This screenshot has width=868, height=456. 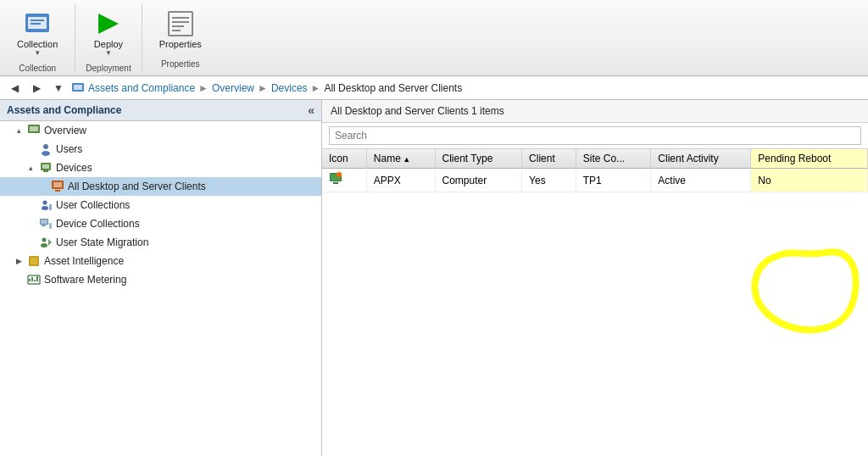 What do you see at coordinates (65, 131) in the screenshot?
I see `sidebar-item-overview-label: Overview` at bounding box center [65, 131].